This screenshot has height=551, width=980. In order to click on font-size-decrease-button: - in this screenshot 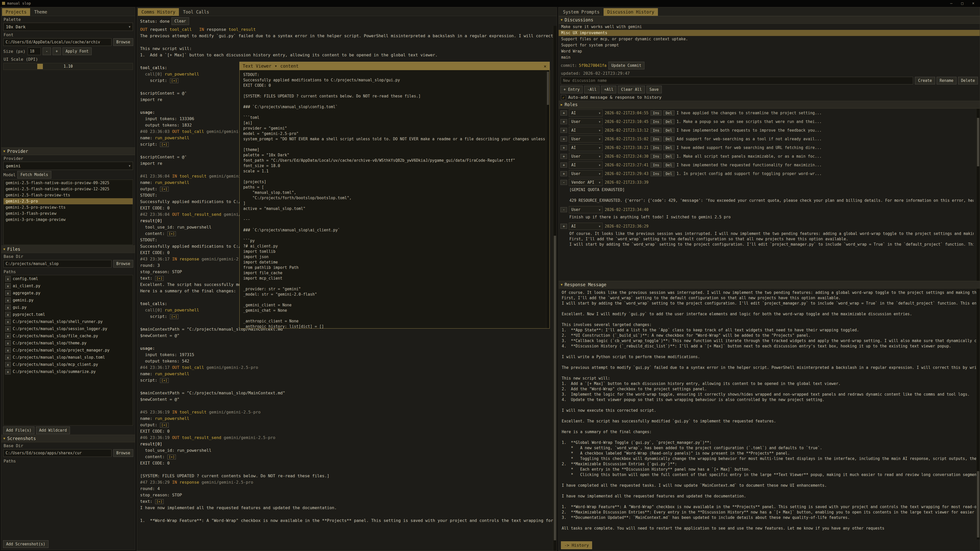, I will do `click(47, 51)`.